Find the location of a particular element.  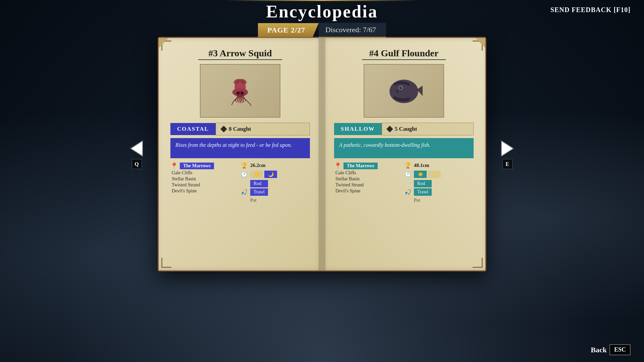

left-location-stellar-basin: Stellar Basin is located at coordinates (205, 179).